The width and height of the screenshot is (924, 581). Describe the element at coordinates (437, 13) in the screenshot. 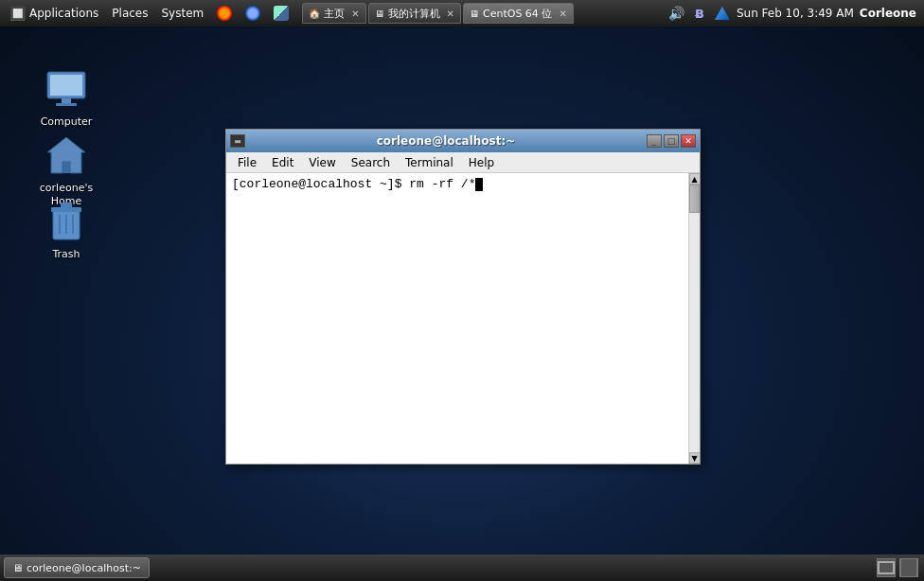

I see `taskbar-tabs: 🏠 主页 ✕ 🖥 我的计算机 ✕ 🖥 CentOS 64 位 ✕` at that location.